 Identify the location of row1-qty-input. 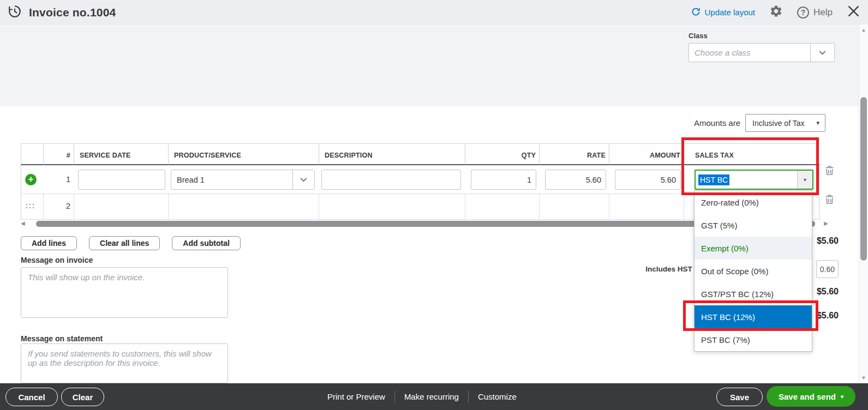
(504, 180).